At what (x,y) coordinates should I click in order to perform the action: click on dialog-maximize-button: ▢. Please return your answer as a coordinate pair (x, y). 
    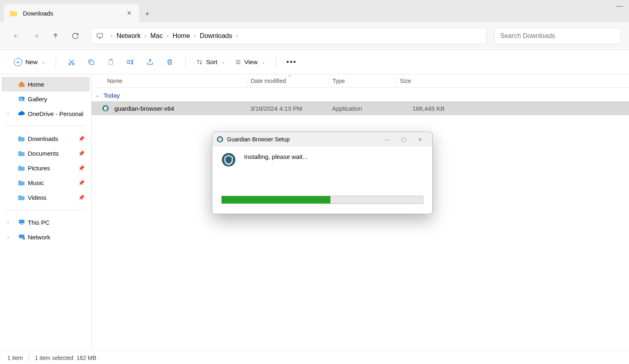
    Looking at the image, I should click on (404, 140).